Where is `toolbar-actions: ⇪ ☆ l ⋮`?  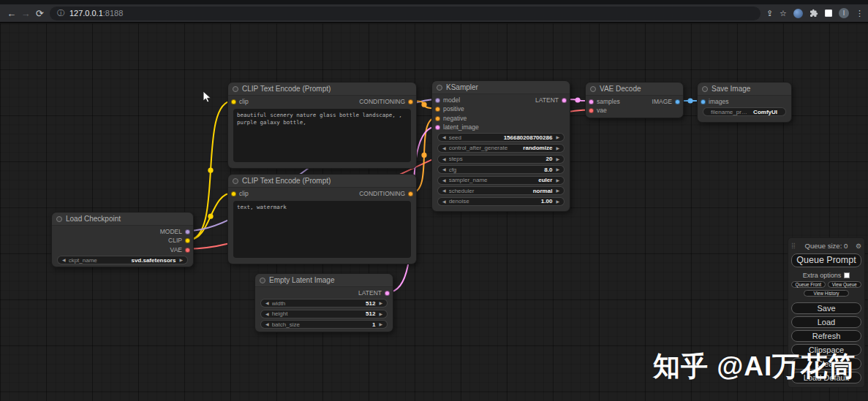
toolbar-actions: ⇪ ☆ l ⋮ is located at coordinates (818, 13).